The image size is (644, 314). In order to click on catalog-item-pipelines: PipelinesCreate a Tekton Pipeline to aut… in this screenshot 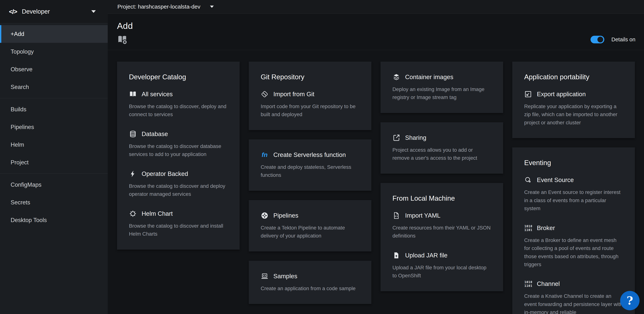, I will do `click(310, 226)`.